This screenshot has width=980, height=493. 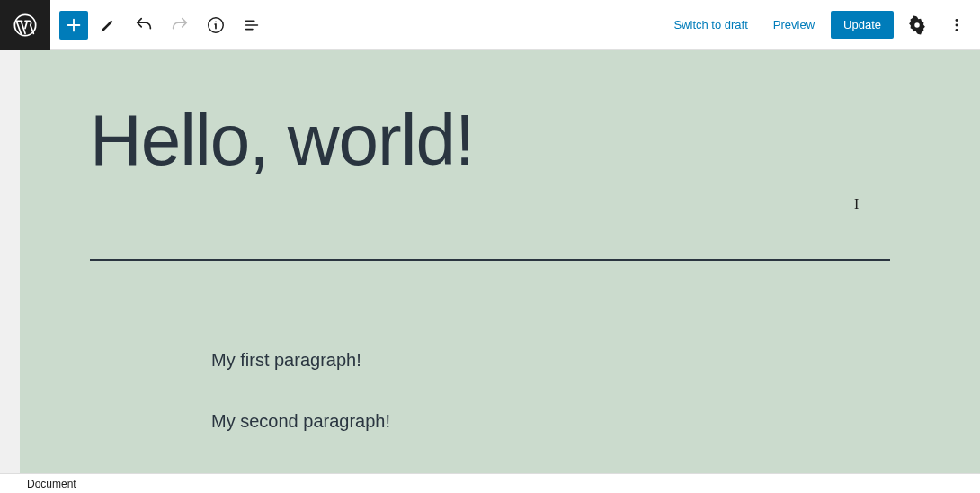 I want to click on more-options-button, so click(x=957, y=25).